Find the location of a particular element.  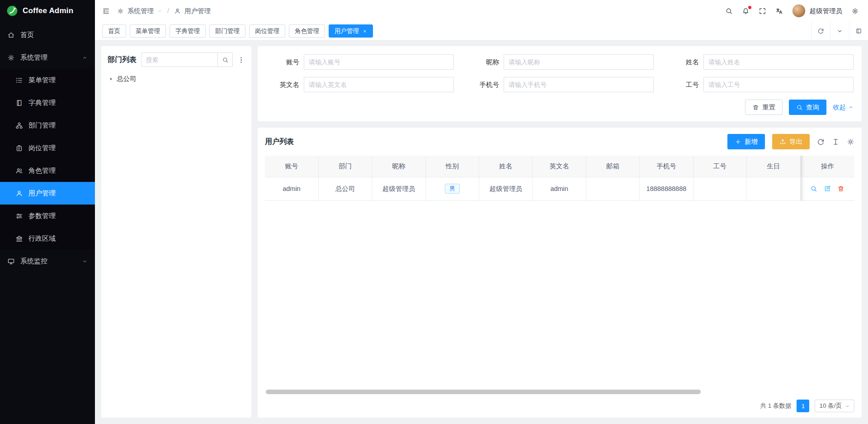

sliders-icon is located at coordinates (19, 216).